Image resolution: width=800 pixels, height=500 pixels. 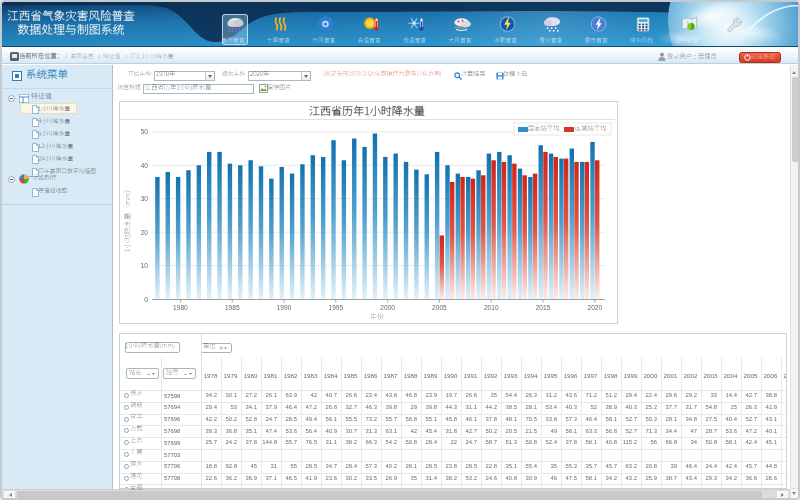 I want to click on svg-text: 1980, so click(x=180, y=308).